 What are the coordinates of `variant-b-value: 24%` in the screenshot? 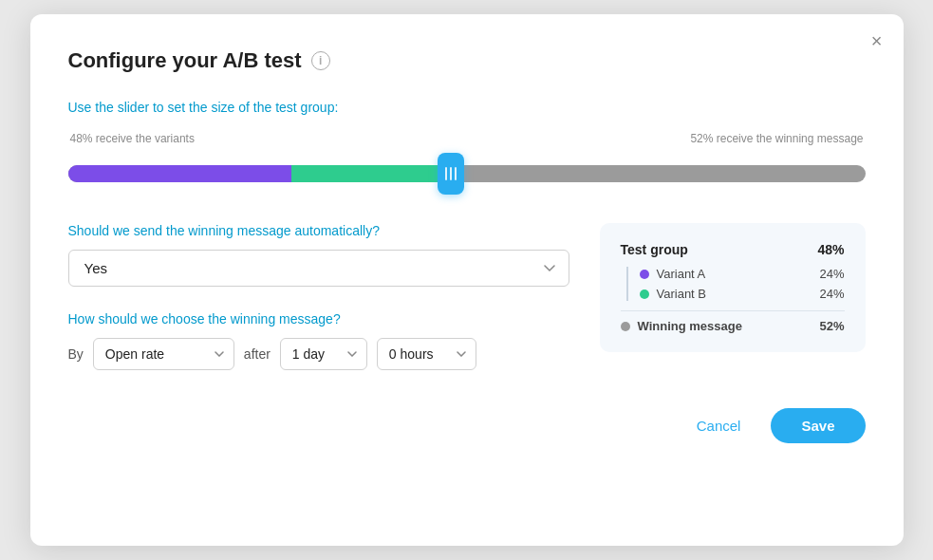 It's located at (831, 294).